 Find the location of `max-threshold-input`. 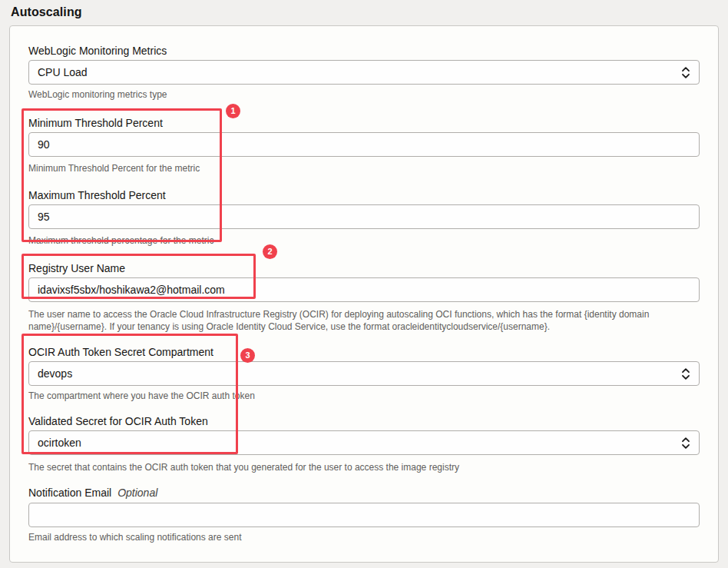

max-threshold-input is located at coordinates (364, 217).